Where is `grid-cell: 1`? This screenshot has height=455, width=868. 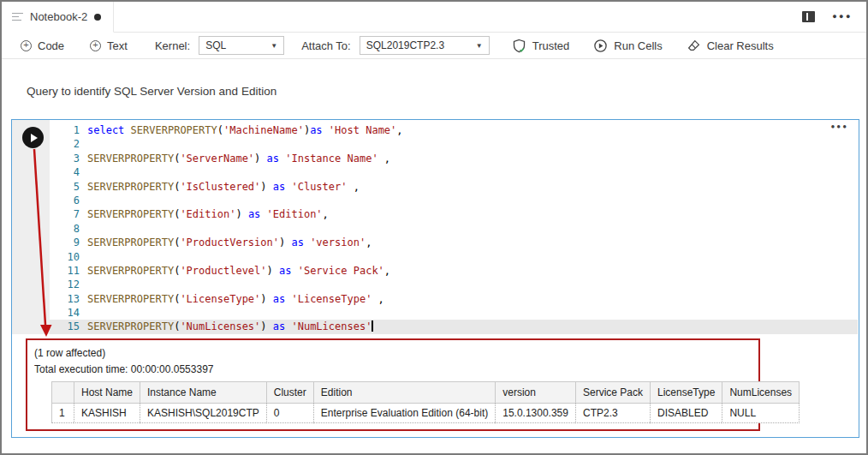
grid-cell: 1 is located at coordinates (62, 413).